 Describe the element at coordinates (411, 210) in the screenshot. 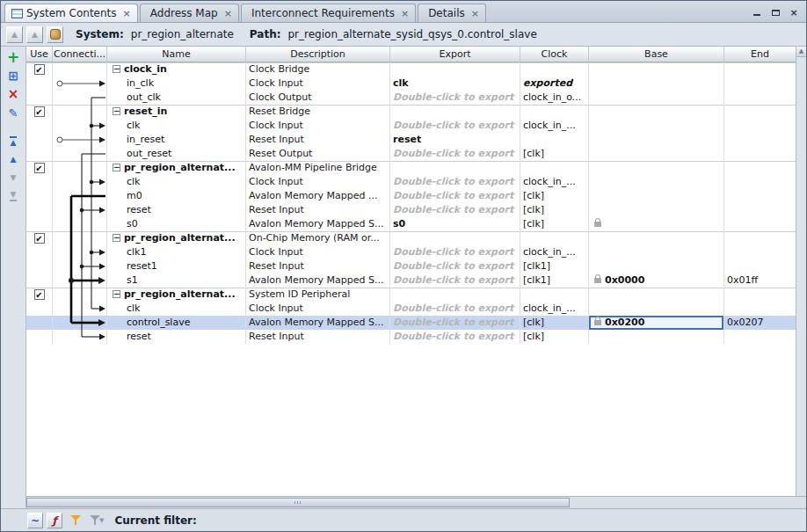

I see `table-row: reset Reset Input Double-click to export…` at that location.